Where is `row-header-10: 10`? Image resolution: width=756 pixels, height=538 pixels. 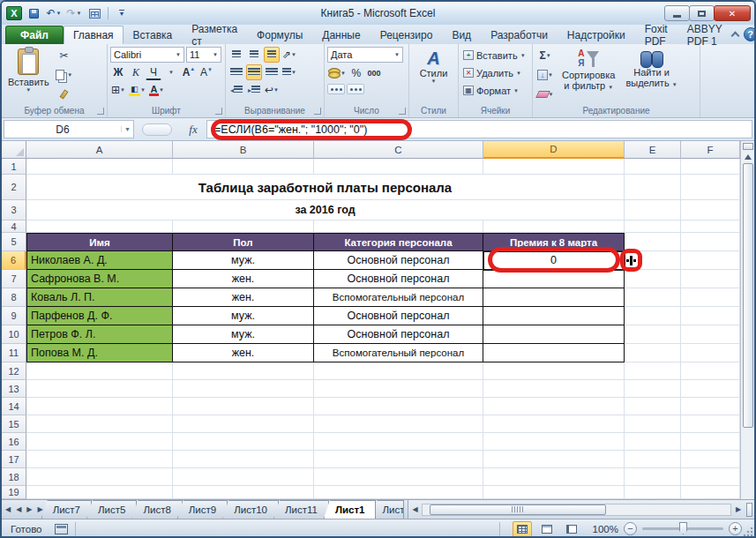
row-header-10: 10 is located at coordinates (14, 335).